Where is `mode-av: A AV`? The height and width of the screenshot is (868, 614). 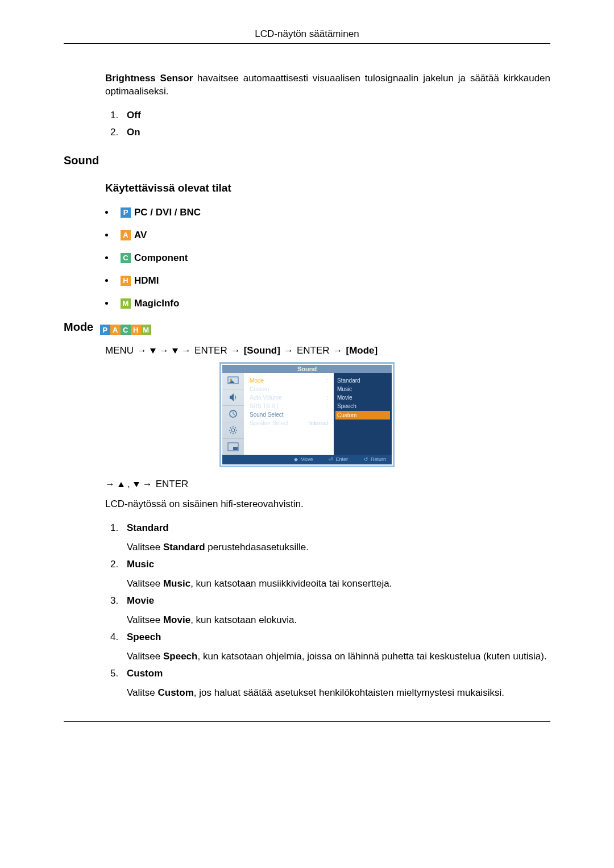
mode-av: A AV is located at coordinates (327, 235).